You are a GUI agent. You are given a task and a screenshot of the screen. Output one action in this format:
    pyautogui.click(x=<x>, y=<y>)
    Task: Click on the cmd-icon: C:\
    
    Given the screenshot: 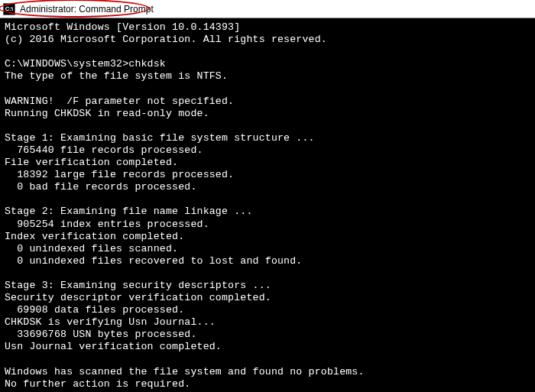 What is the action you would take?
    pyautogui.click(x=9, y=9)
    